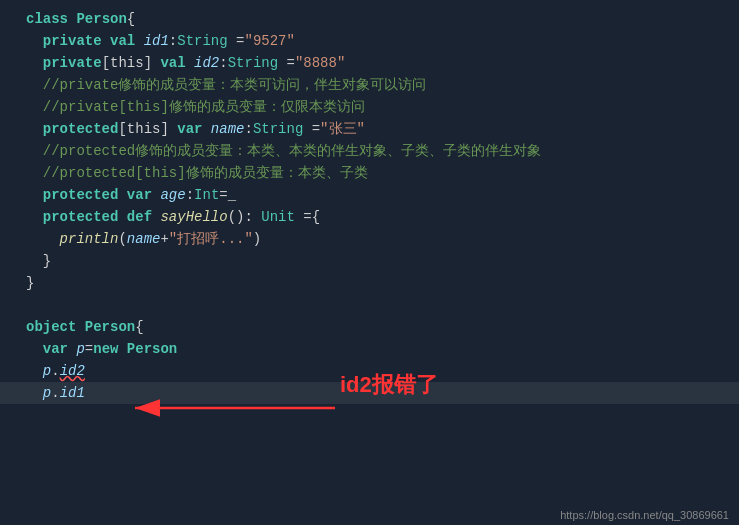 This screenshot has height=525, width=739. What do you see at coordinates (370, 19) in the screenshot?
I see `code-line: class Person{` at bounding box center [370, 19].